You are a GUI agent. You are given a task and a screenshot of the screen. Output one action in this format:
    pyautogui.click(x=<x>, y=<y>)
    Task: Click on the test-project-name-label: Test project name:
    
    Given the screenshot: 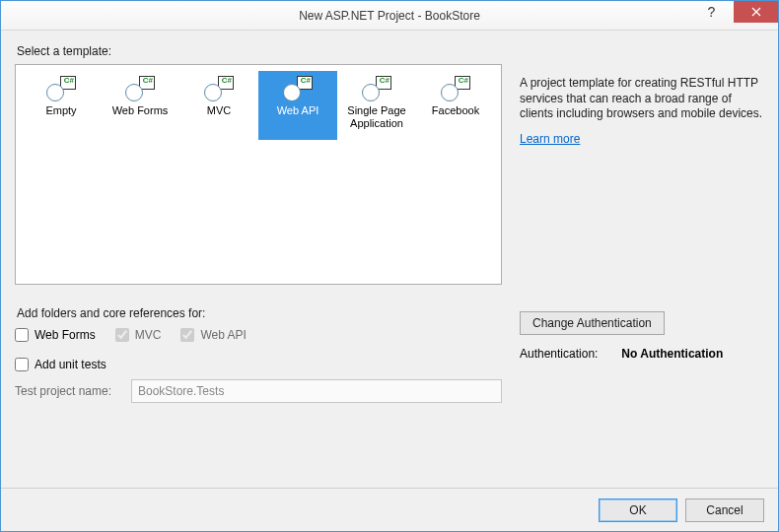 What is the action you would take?
    pyautogui.click(x=68, y=391)
    